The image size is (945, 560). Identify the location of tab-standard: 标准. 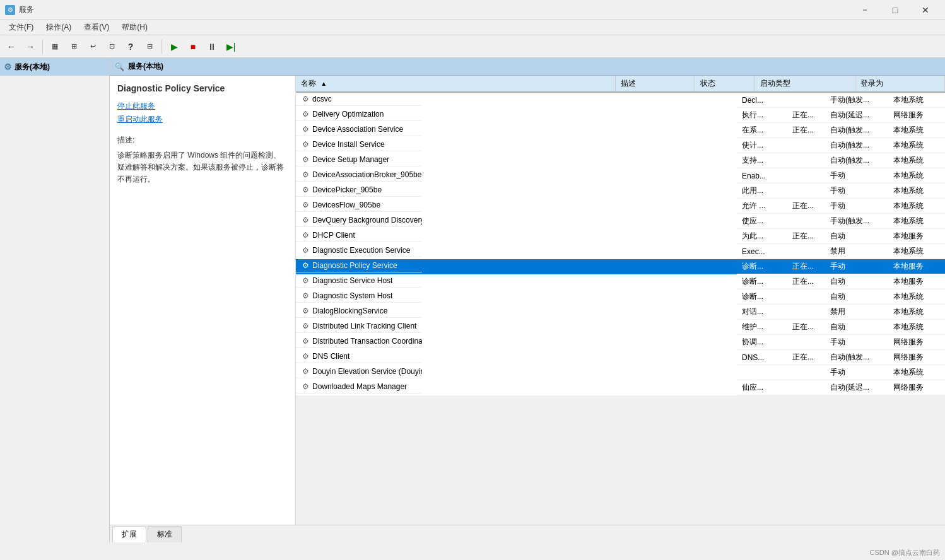
(165, 534).